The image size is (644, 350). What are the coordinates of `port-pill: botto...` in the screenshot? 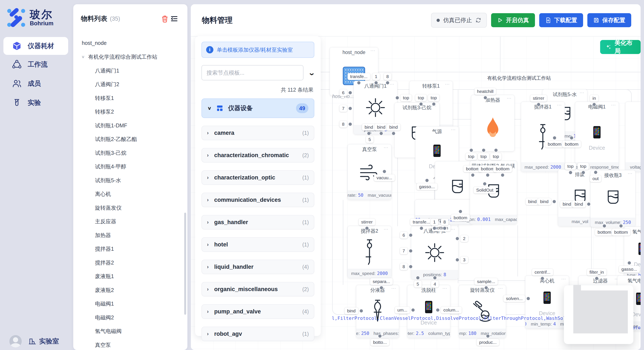 It's located at (380, 343).